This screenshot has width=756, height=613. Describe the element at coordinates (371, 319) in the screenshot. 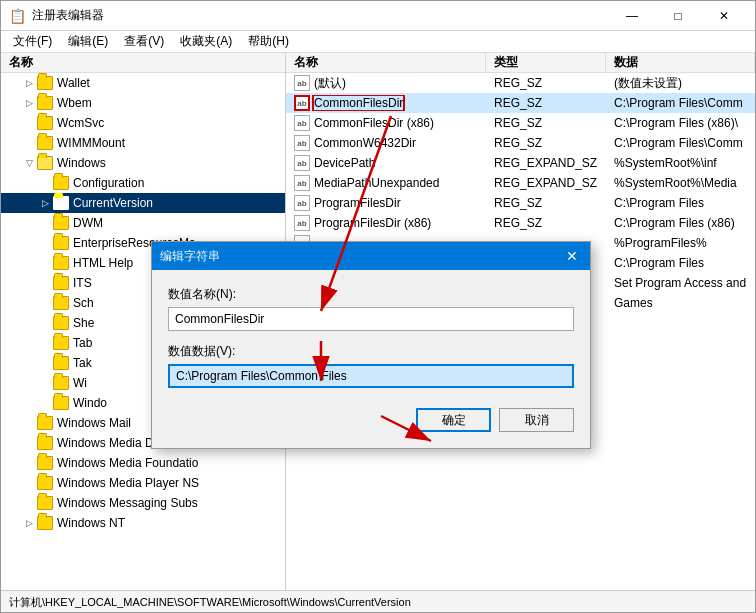

I see `dialog-name-input` at that location.